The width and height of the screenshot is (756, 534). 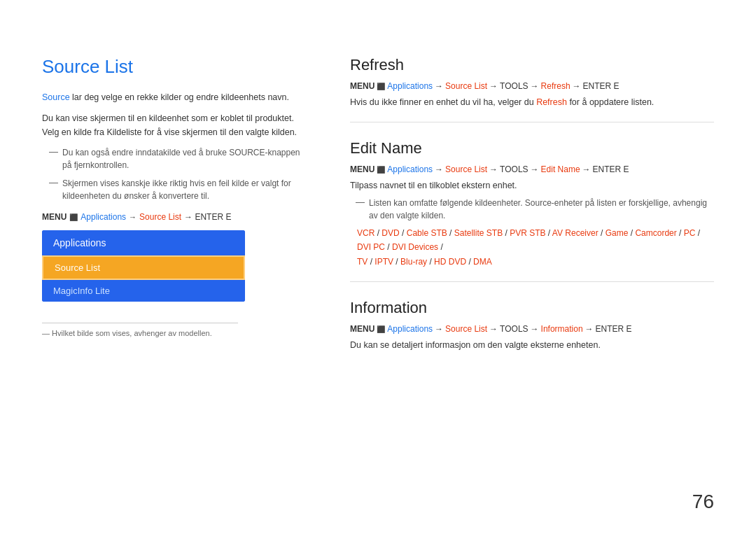 What do you see at coordinates (561, 169) in the screenshot?
I see `editname-menu-red2: Edit Name` at bounding box center [561, 169].